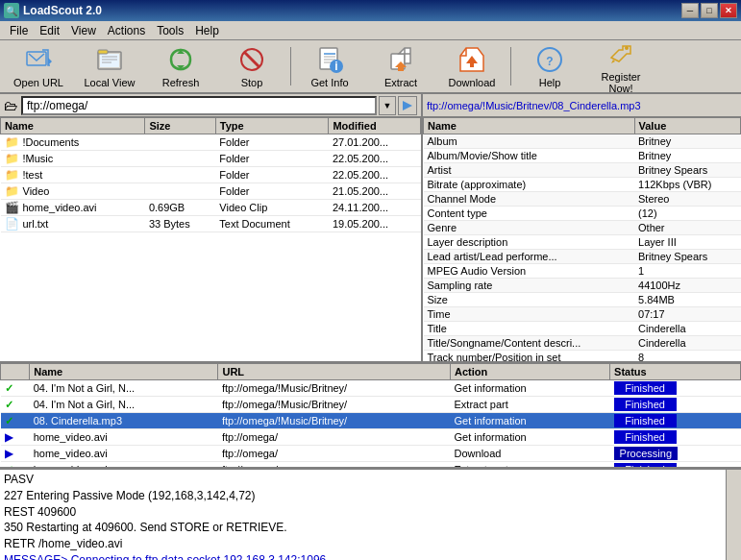  What do you see at coordinates (211, 142) in the screenshot?
I see `file-row: 📁!Documents Folder 27.01.200...` at bounding box center [211, 142].